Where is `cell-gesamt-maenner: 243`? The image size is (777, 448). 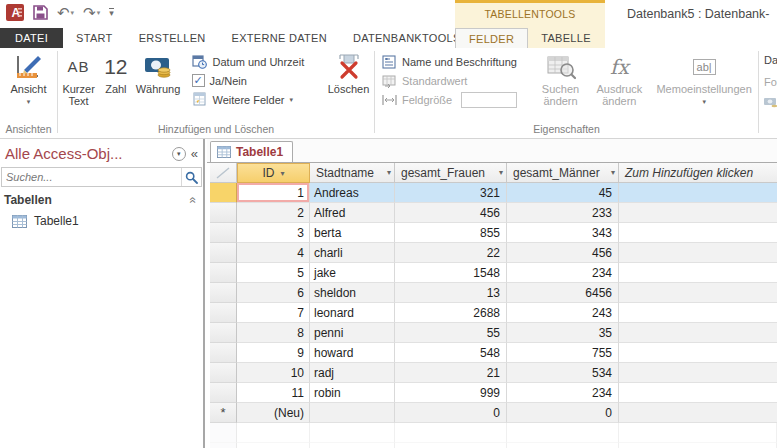 cell-gesamt-maenner: 243 is located at coordinates (563, 313).